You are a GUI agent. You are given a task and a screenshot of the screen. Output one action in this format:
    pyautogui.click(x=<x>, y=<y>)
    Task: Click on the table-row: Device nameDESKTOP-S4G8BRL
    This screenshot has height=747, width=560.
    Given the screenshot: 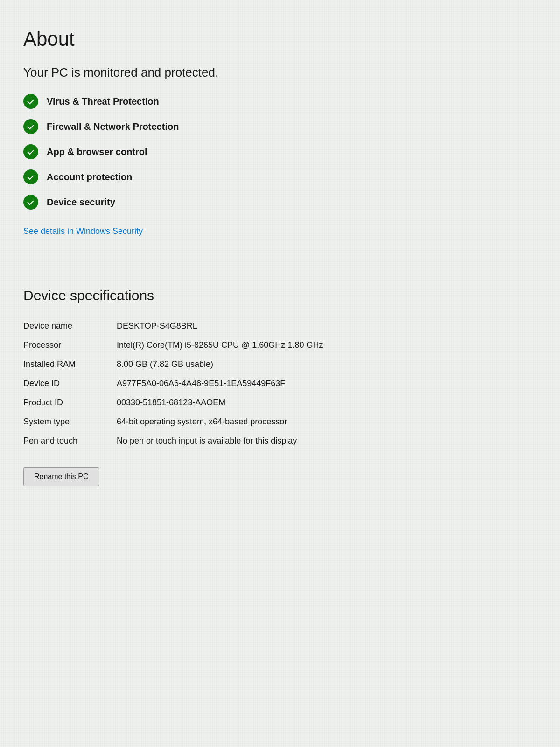 What is the action you would take?
    pyautogui.click(x=280, y=326)
    